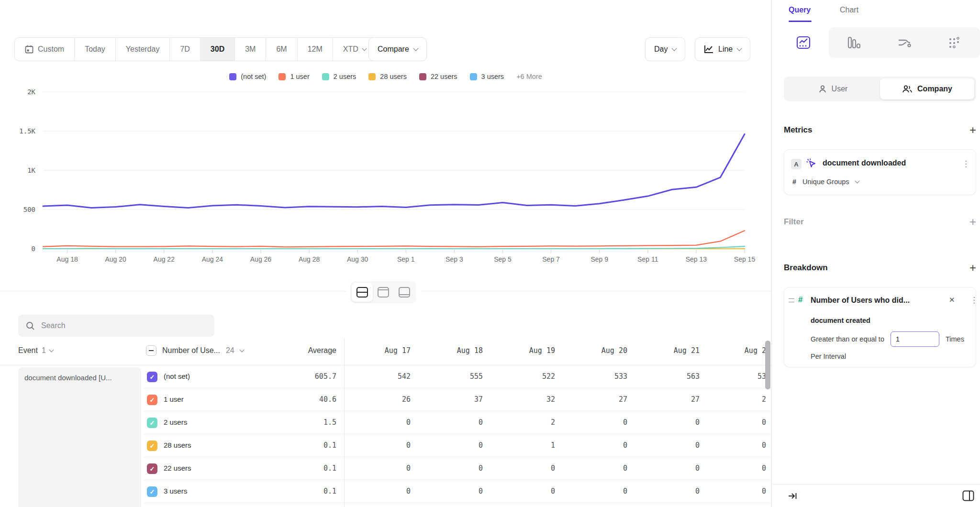 The image size is (980, 507). What do you see at coordinates (95, 49) in the screenshot?
I see `range-today: Today` at bounding box center [95, 49].